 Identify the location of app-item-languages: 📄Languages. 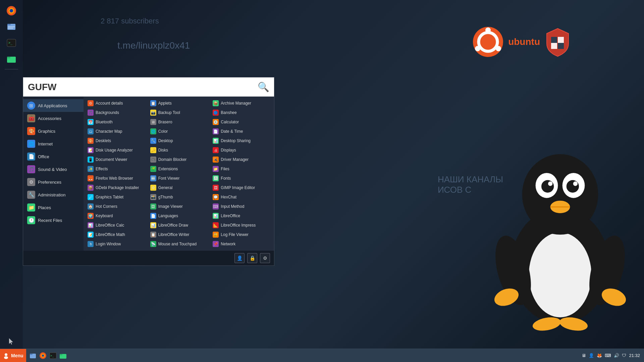
(179, 216).